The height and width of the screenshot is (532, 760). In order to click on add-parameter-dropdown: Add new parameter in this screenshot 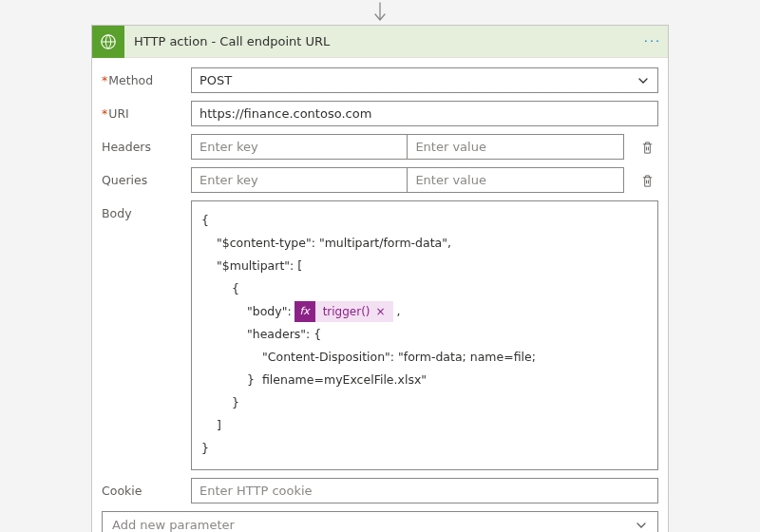, I will do `click(380, 522)`.